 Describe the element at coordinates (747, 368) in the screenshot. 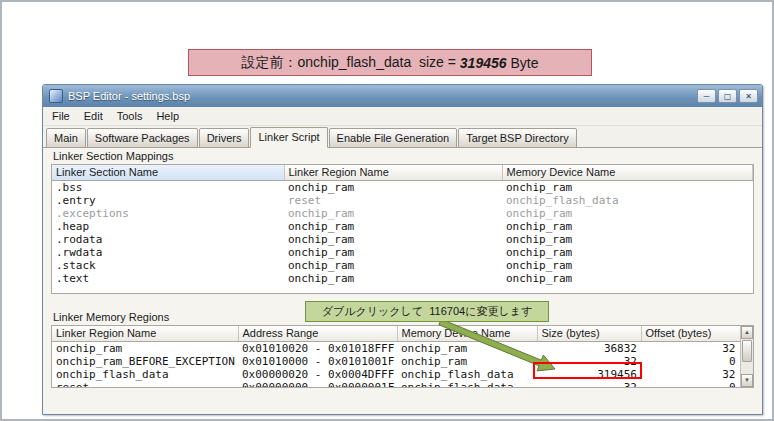

I see `scrollbar-track` at that location.